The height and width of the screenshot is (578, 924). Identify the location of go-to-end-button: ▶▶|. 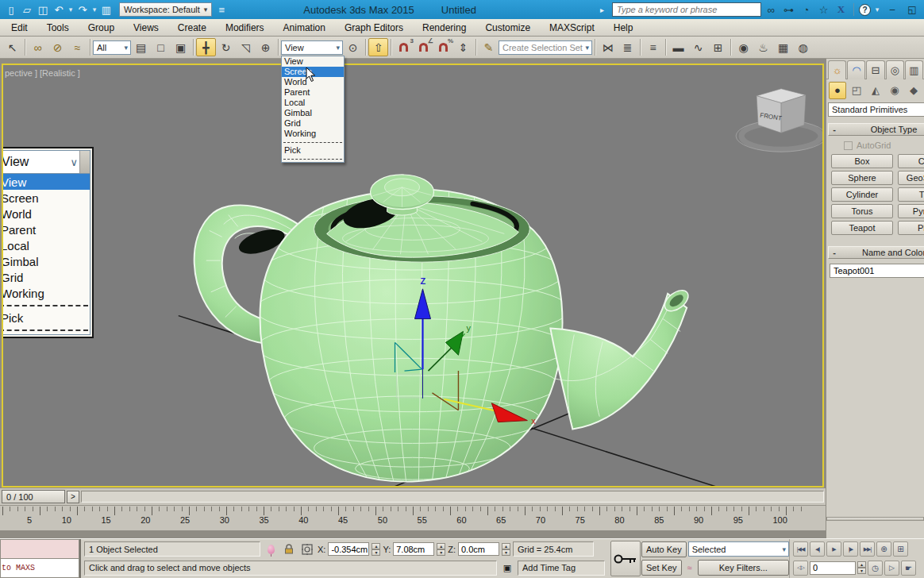
(867, 549).